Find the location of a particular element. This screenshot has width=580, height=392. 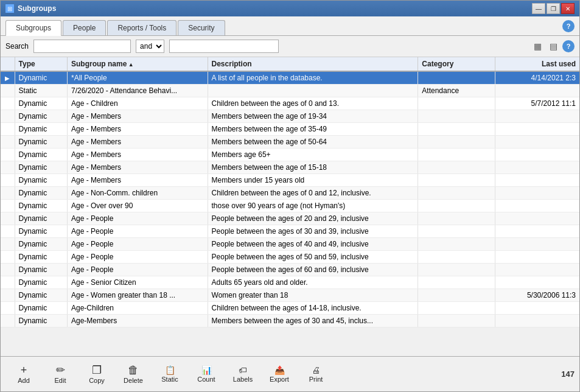

row-name: Age - Over over 90 is located at coordinates (138, 206).